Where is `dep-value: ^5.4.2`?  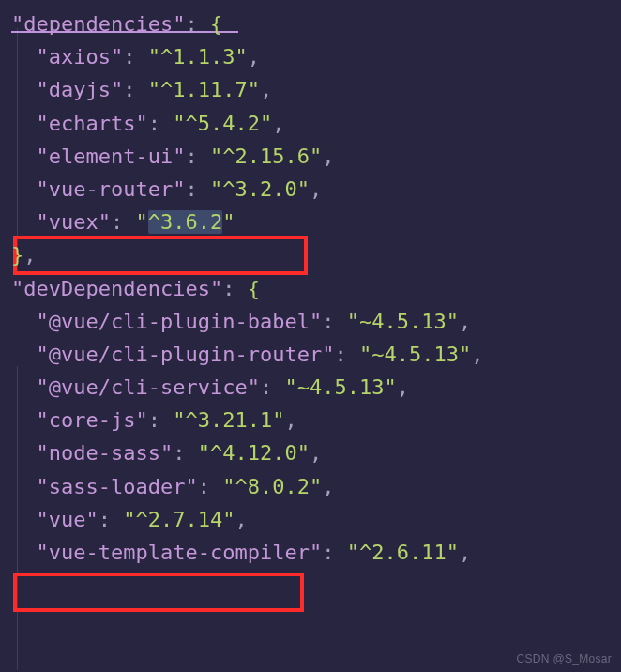 dep-value: ^5.4.2 is located at coordinates (221, 124).